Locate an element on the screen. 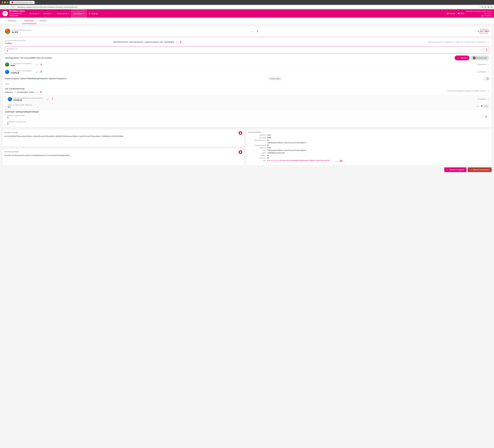 Image resolution: width=494 pixels, height=448 pixels. nav-accounts: Accounts ▼ is located at coordinates (34, 13).